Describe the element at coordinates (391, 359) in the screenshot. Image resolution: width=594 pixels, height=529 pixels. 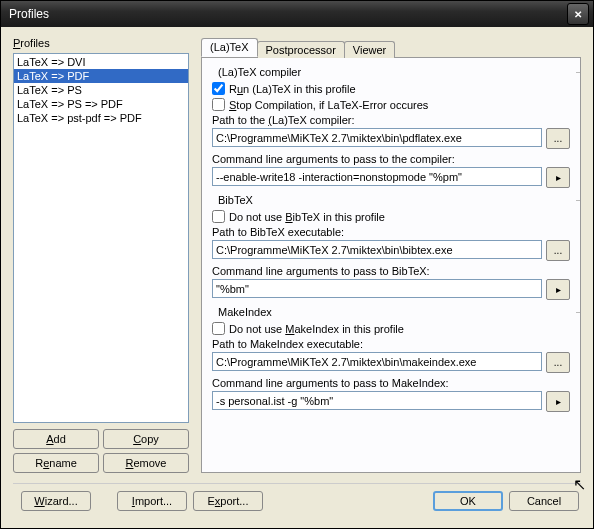
I see `makeindex-group: MakeIndex Do not use MakeIndex in this p…` at that location.